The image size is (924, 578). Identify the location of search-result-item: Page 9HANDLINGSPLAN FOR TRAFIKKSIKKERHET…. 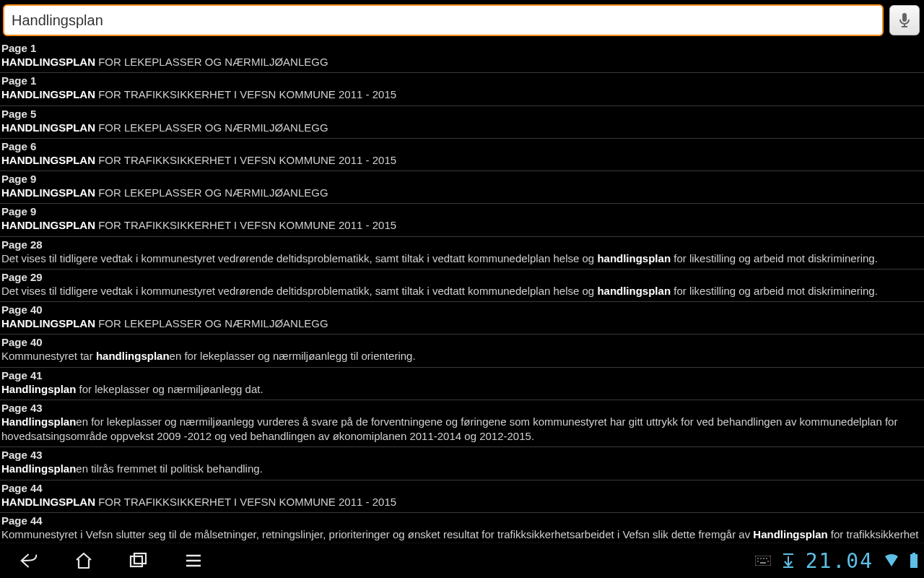
(462, 220).